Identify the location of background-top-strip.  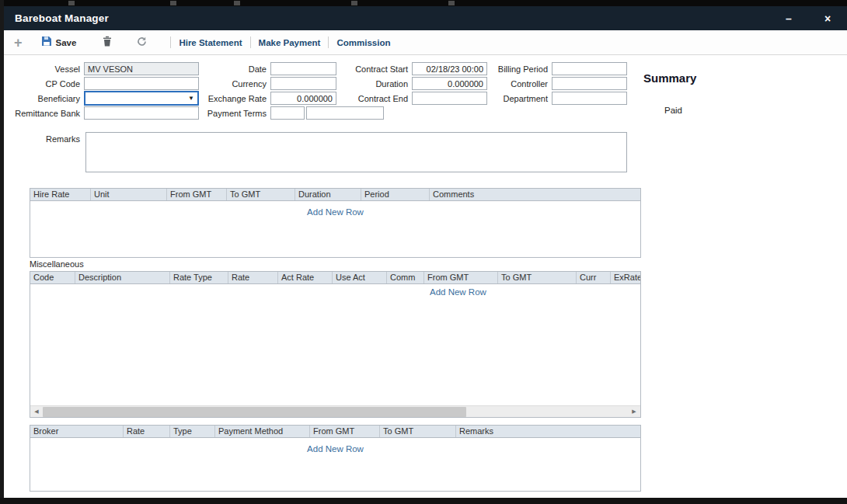
(424, 3).